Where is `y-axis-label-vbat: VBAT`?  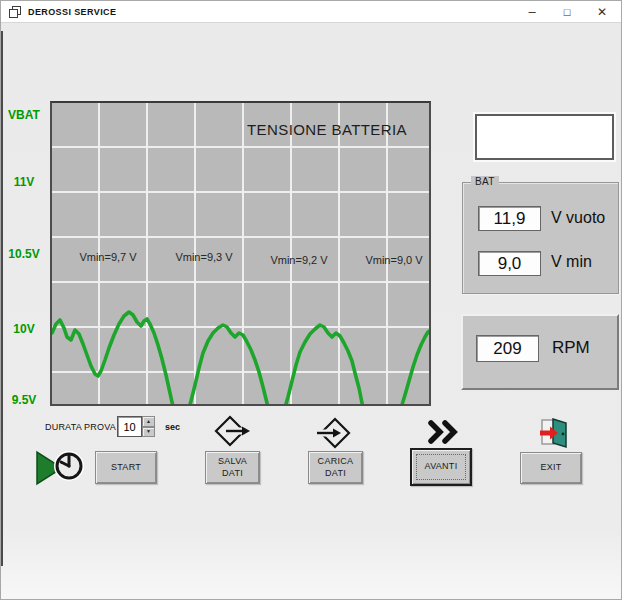
y-axis-label-vbat: VBAT is located at coordinates (24, 115).